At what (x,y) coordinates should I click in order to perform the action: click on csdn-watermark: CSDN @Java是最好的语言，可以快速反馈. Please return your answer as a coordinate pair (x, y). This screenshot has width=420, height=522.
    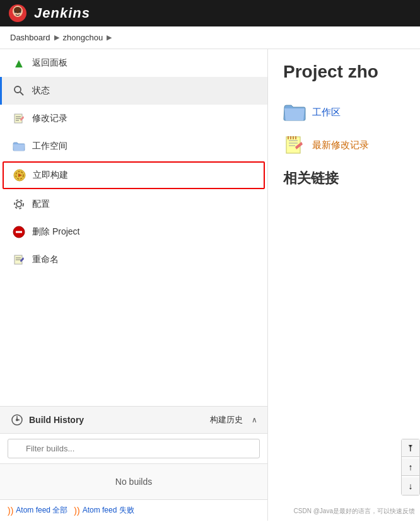
    Looking at the image, I should click on (354, 511).